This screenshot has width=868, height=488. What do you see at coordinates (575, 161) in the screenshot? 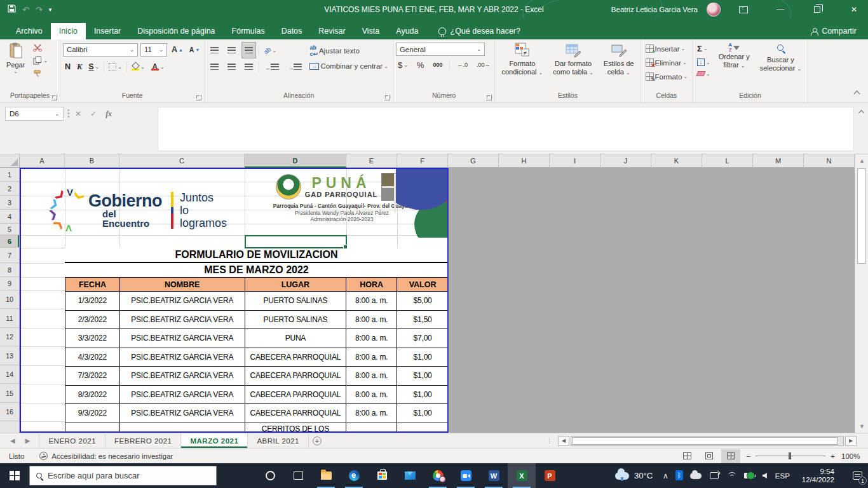
I see `column-header: I` at bounding box center [575, 161].